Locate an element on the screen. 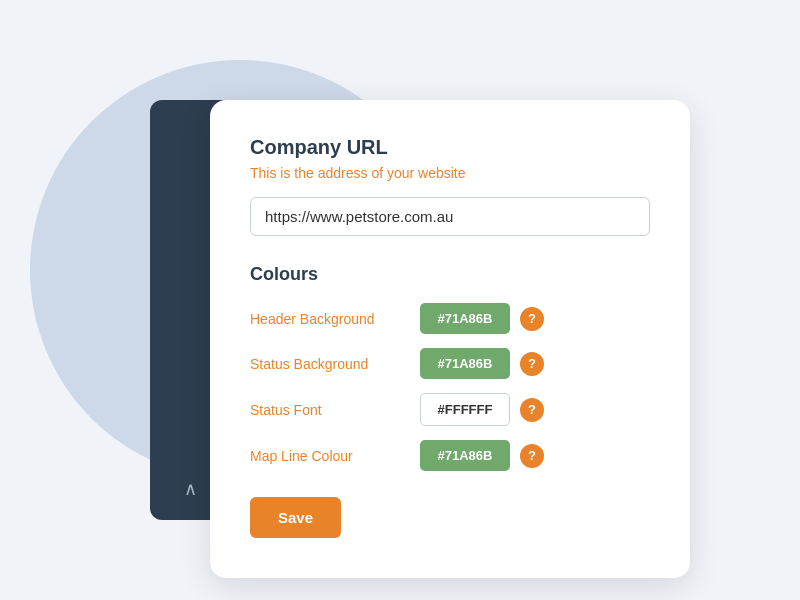 The height and width of the screenshot is (600, 800). colour-row-status-bg: Status Background #71A86B ? is located at coordinates (450, 364).